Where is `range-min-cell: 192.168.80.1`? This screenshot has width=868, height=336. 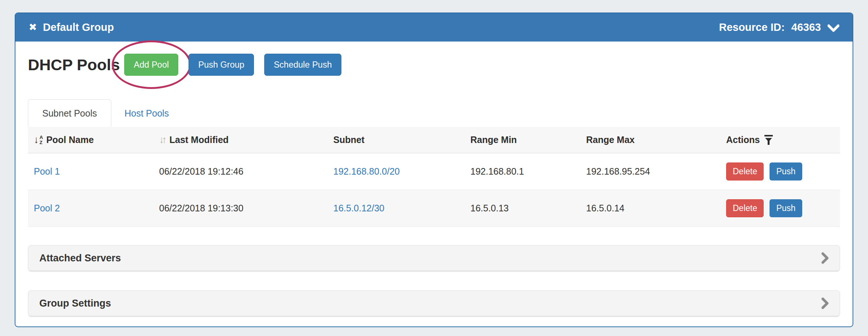 range-min-cell: 192.168.80.1 is located at coordinates (523, 172).